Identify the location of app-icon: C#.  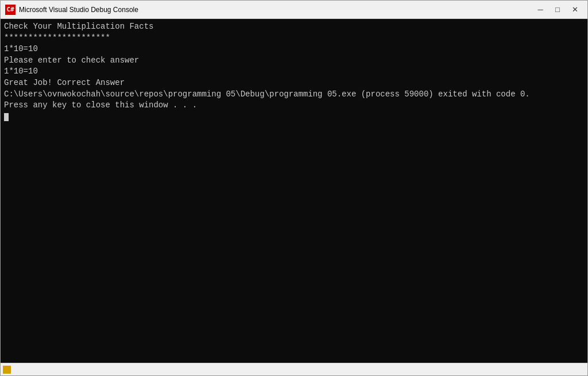
(10, 10).